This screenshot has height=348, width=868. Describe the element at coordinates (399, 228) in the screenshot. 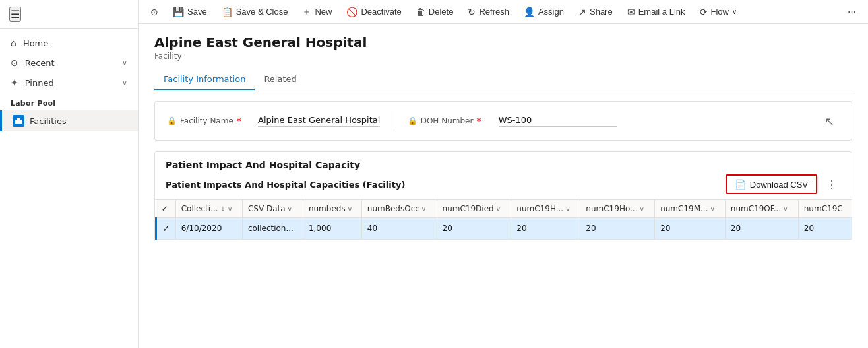

I see `row-numbedsOcc: 40` at that location.